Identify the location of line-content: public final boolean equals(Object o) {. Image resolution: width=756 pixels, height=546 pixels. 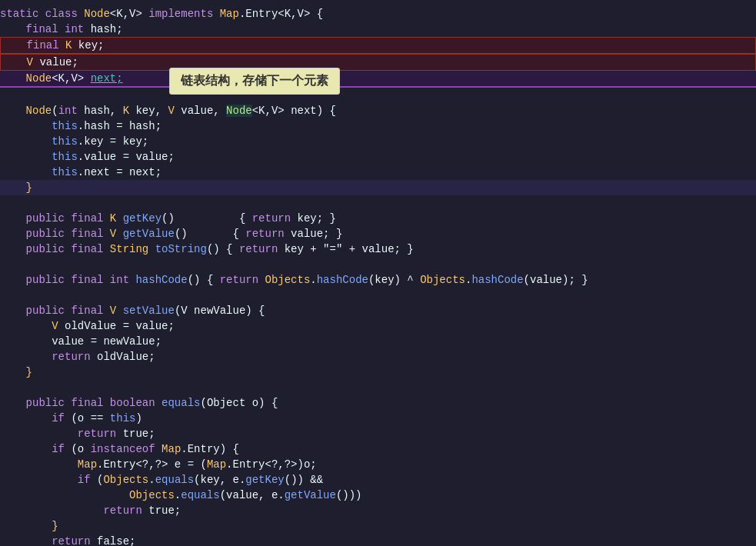
(138, 403).